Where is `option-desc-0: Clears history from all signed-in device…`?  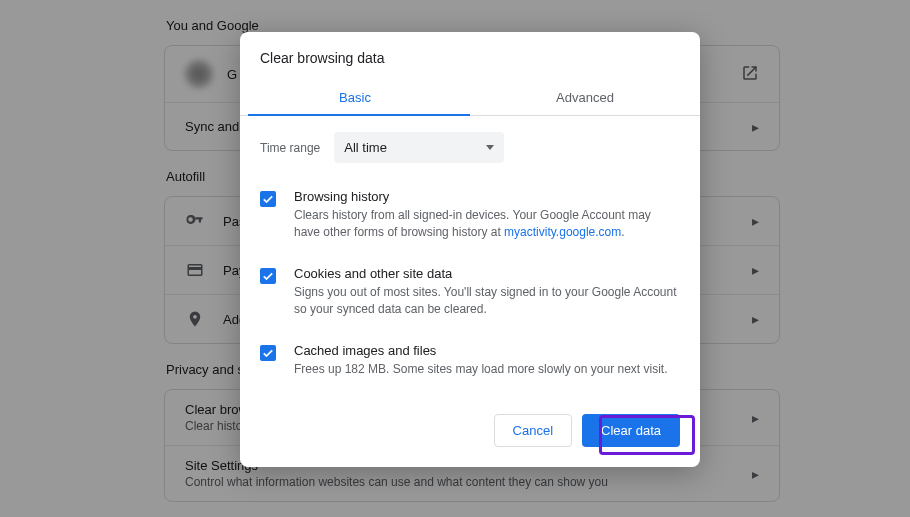
option-desc-0: Clears history from all signed-in device… is located at coordinates (487, 224).